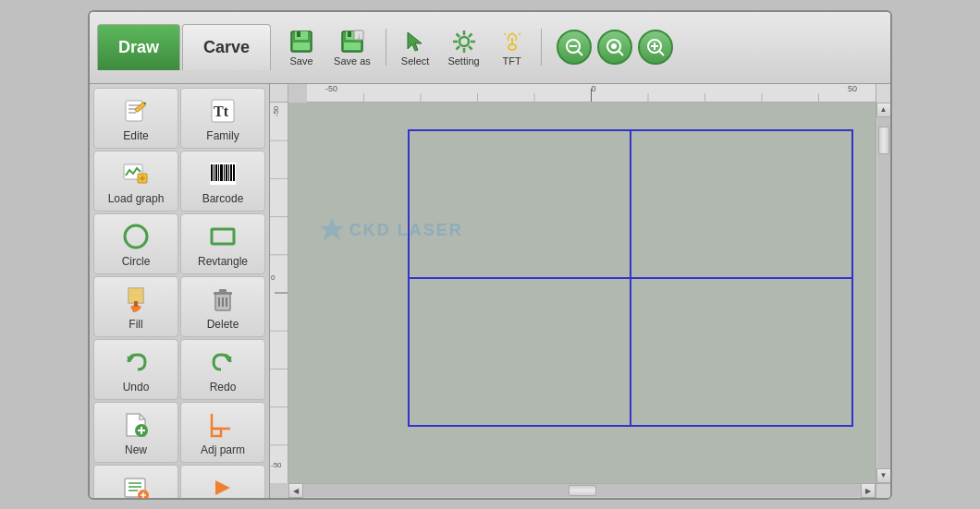  I want to click on toolbar: Draw Carve Save, so click(490, 48).